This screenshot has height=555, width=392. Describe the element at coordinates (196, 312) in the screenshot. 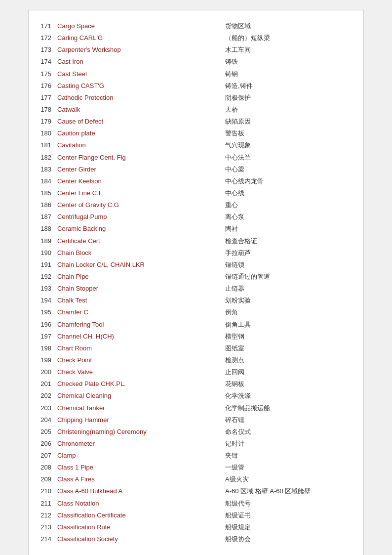

I see `table-row: 195Chamfer C倒角` at that location.